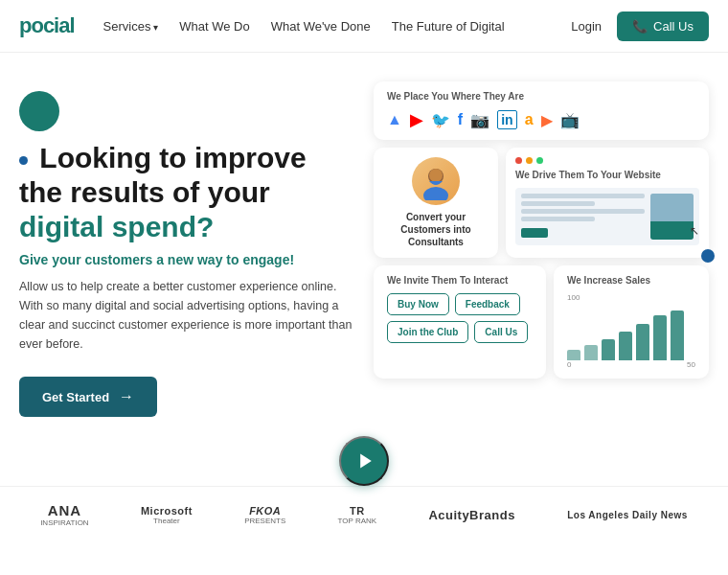 The width and height of the screenshot is (728, 575). Describe the element at coordinates (607, 203) in the screenshot. I see `website-card: We Drive Them To Your Website ↖` at that location.